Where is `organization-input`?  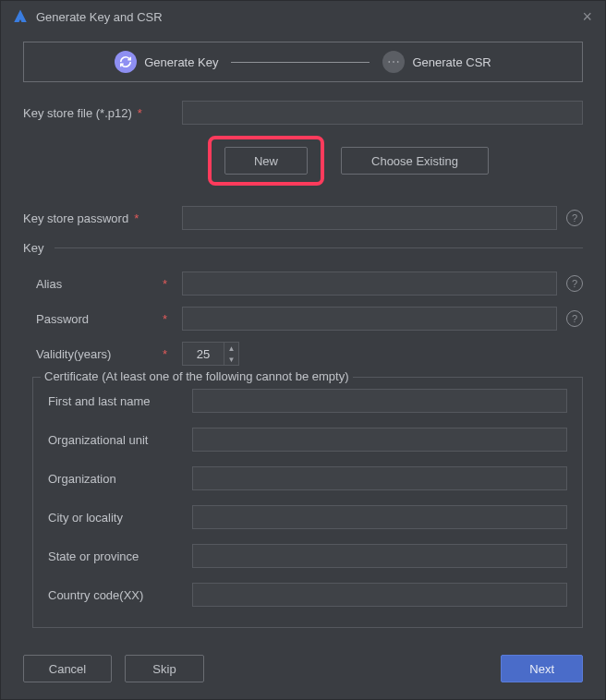
organization-input is located at coordinates (380, 478).